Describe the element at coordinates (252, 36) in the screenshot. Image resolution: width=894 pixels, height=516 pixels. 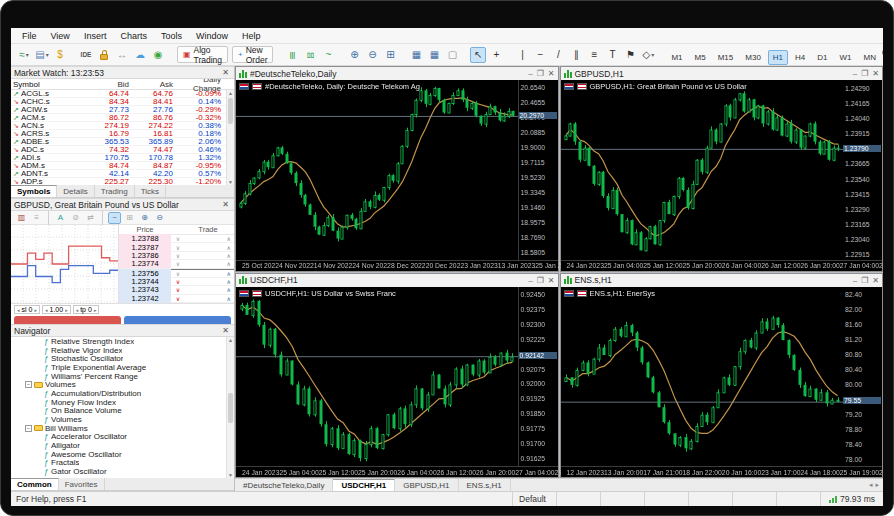
I see `menu-help: Help` at that location.